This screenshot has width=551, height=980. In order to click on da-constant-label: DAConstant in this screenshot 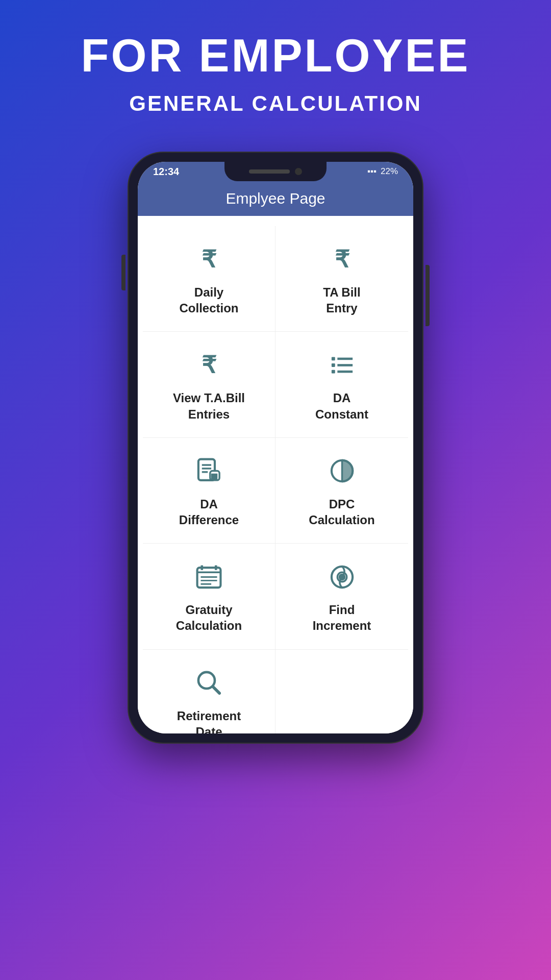, I will do `click(342, 406)`.